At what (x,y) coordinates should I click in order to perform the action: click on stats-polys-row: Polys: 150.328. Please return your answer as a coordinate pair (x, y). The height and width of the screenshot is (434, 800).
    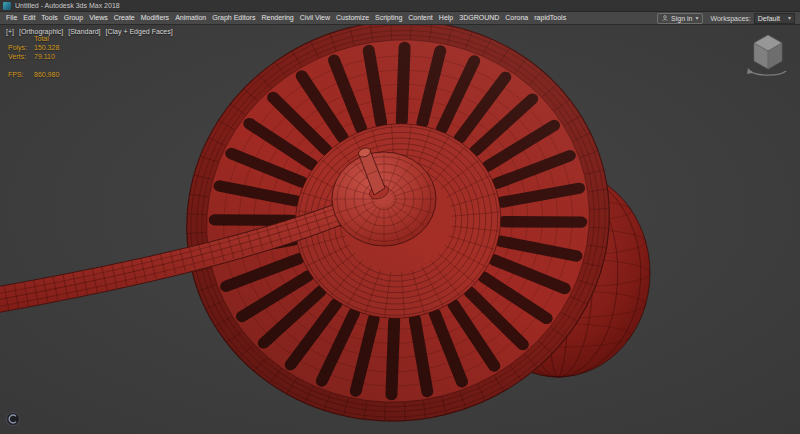
    Looking at the image, I should click on (34, 48).